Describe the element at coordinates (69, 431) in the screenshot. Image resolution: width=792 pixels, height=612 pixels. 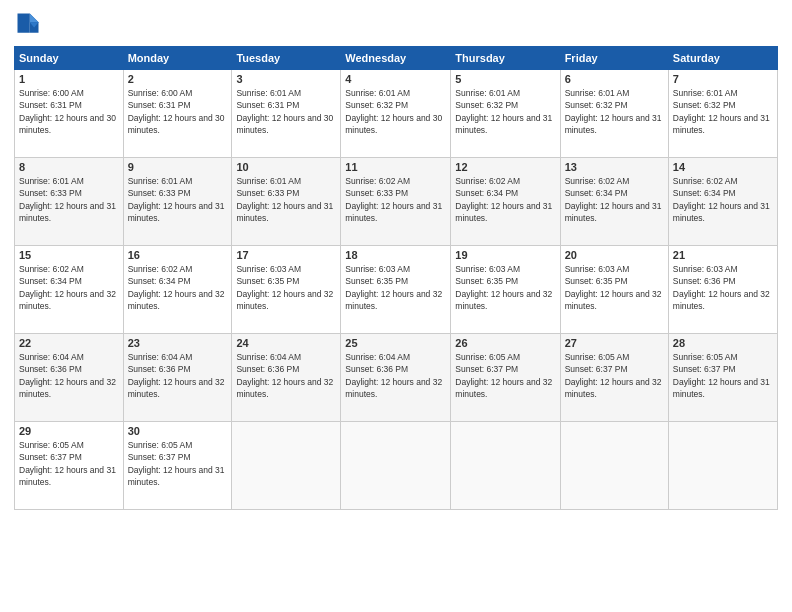
I see `day-number: 29` at that location.